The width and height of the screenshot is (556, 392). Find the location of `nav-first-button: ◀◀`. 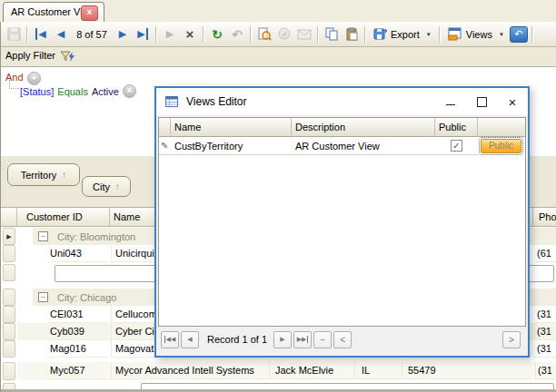

nav-first-button: ◀◀ is located at coordinates (170, 339).